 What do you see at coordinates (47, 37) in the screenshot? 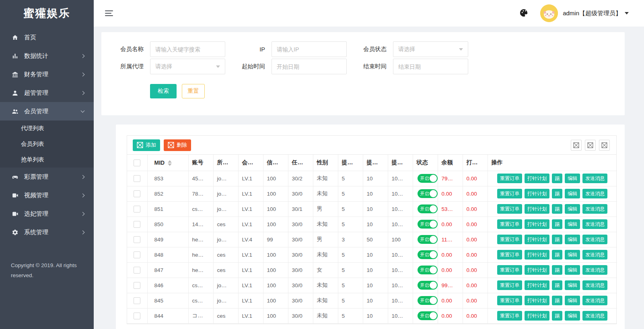
I see `sidebar-item-home: 首页` at bounding box center [47, 37].